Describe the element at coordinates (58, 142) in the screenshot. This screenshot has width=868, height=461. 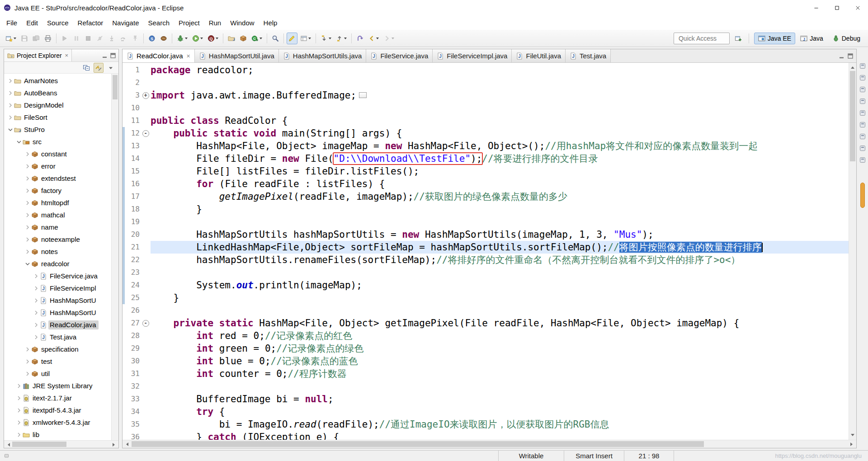
I see `tree-item-src: src` at that location.